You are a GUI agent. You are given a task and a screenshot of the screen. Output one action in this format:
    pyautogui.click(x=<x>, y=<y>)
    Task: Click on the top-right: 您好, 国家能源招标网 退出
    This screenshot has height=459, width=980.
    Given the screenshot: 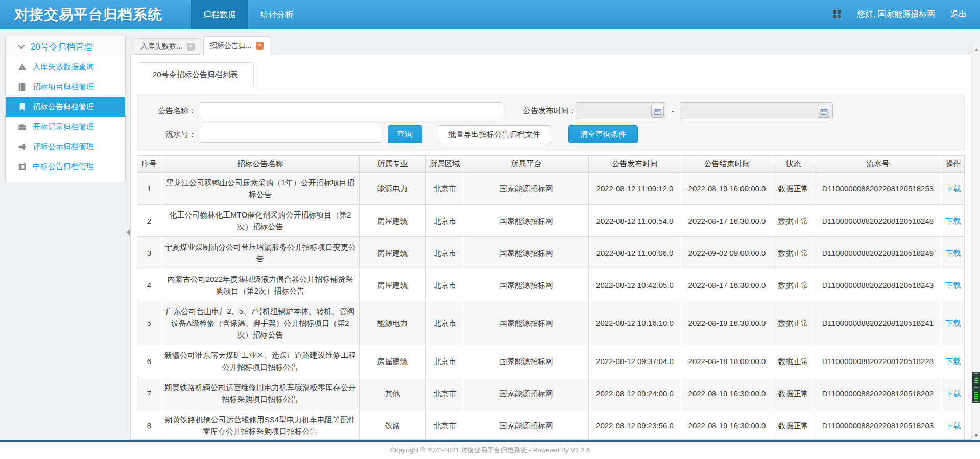 What is the action you would take?
    pyautogui.click(x=900, y=14)
    